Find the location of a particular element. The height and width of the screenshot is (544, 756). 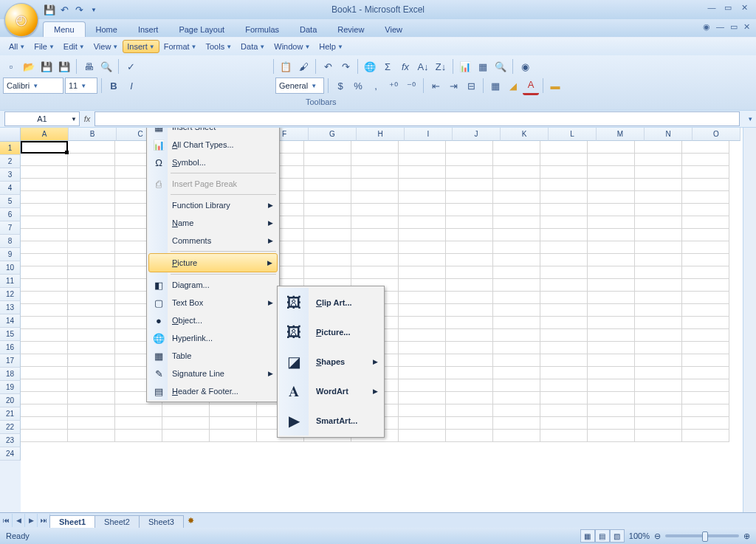

row-header-22: 22 is located at coordinates (10, 427).